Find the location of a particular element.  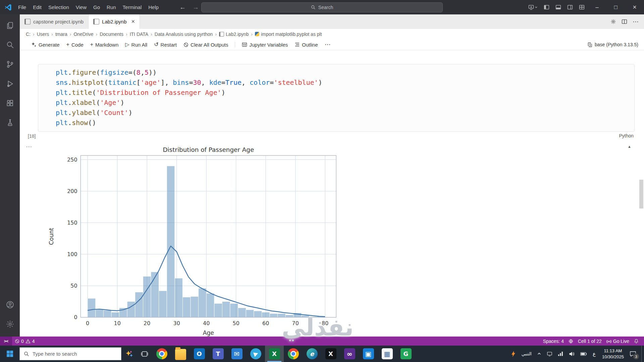

taskbar-app-chrome is located at coordinates (162, 354).